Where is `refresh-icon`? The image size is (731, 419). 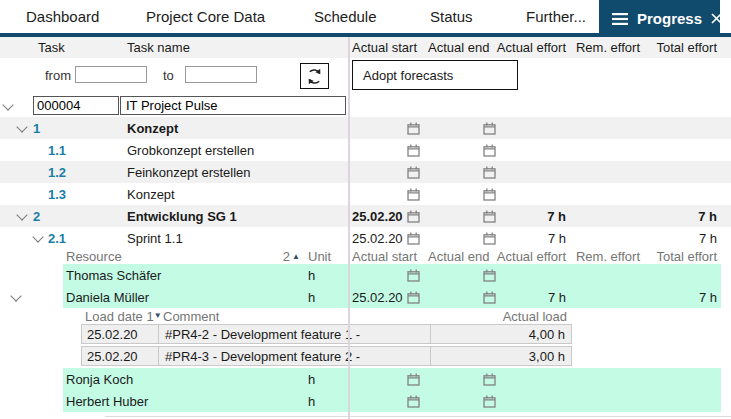
refresh-icon is located at coordinates (314, 76).